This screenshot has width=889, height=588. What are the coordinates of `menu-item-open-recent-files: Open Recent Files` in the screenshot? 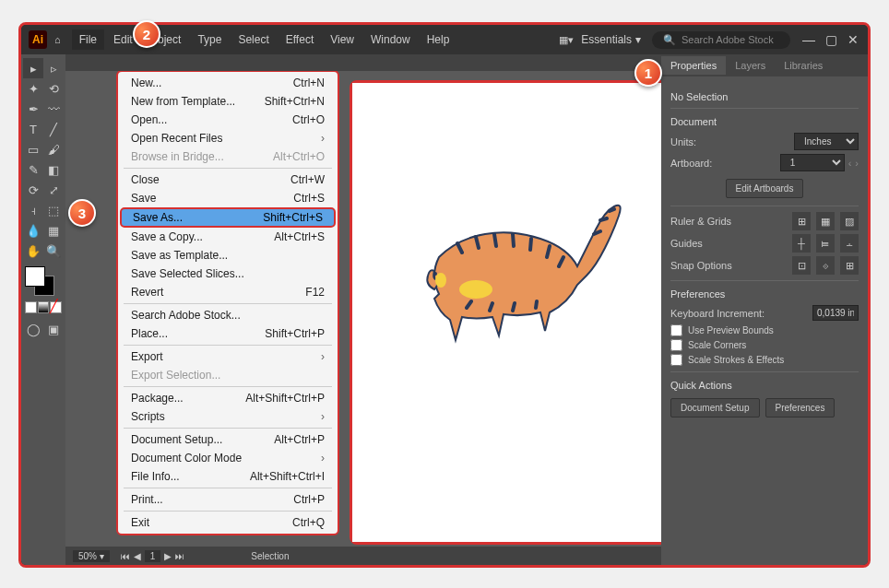 It's located at (228, 138).